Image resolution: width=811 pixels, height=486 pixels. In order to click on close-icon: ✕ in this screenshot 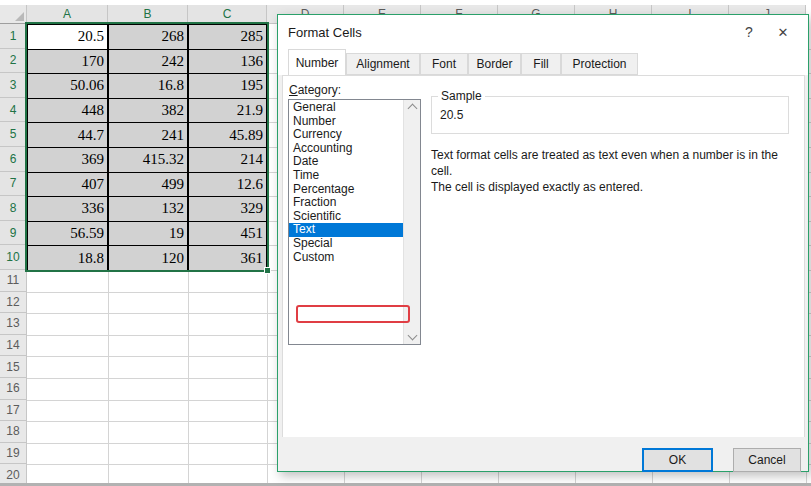, I will do `click(783, 32)`.